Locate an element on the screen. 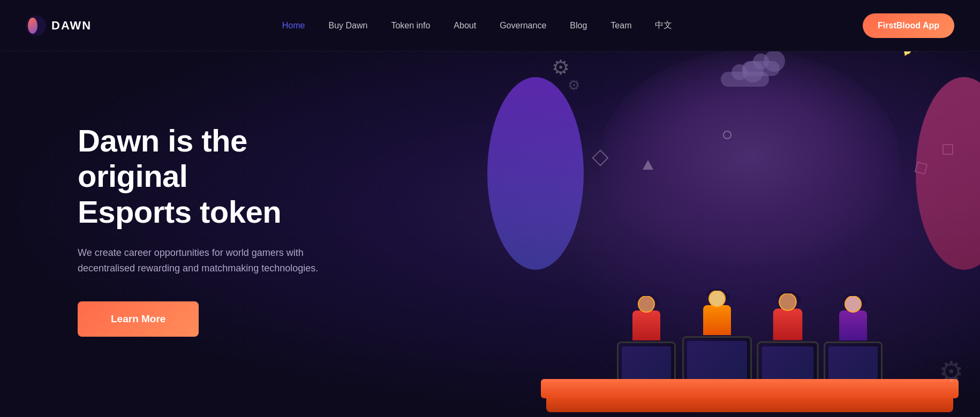  logo-icon is located at coordinates (36, 26).